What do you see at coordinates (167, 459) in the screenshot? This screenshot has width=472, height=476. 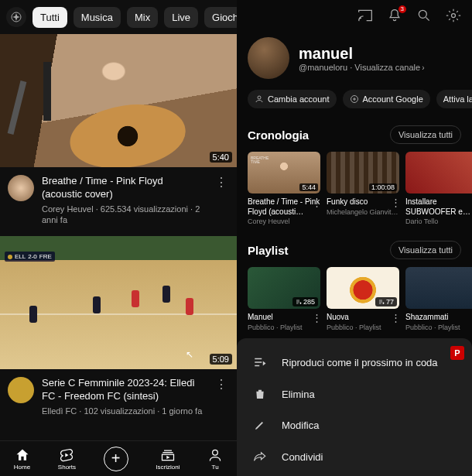 I see `nav-subscriptions: Iscrizioni` at bounding box center [167, 459].